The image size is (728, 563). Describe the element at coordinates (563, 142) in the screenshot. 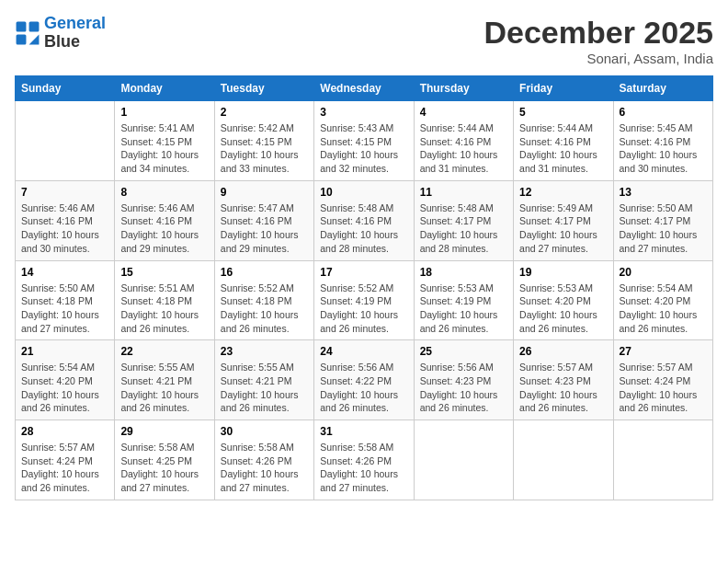

I see `calendar-cell: 5Sunrise: 5:44 AM Sunset: 4:16 PM Daylig…` at that location.